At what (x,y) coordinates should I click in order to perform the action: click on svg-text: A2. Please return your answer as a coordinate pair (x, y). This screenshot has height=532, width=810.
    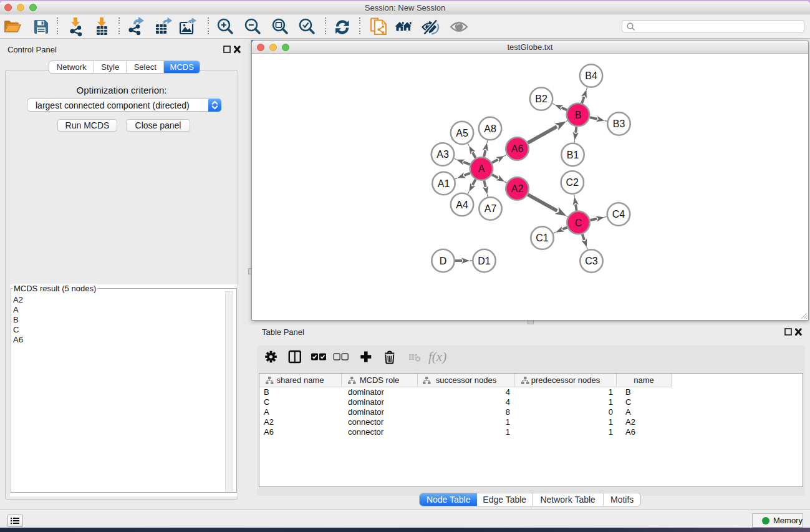
    Looking at the image, I should click on (518, 188).